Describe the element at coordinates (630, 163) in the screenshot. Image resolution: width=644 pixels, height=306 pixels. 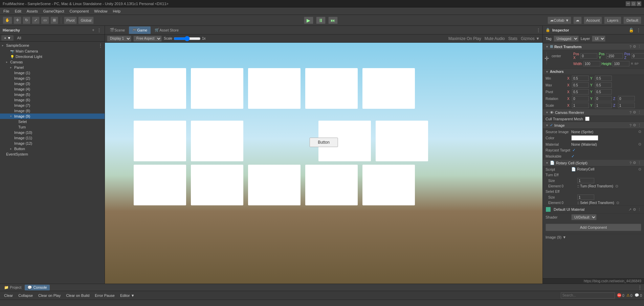
I see `rc-help-btn: ?` at that location.